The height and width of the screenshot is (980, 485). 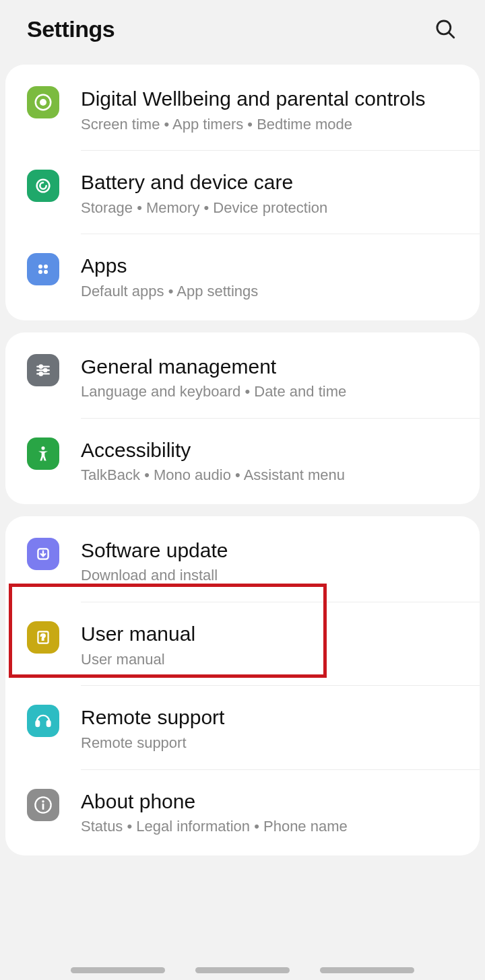 What do you see at coordinates (243, 29) in the screenshot?
I see `header: Settings` at bounding box center [243, 29].